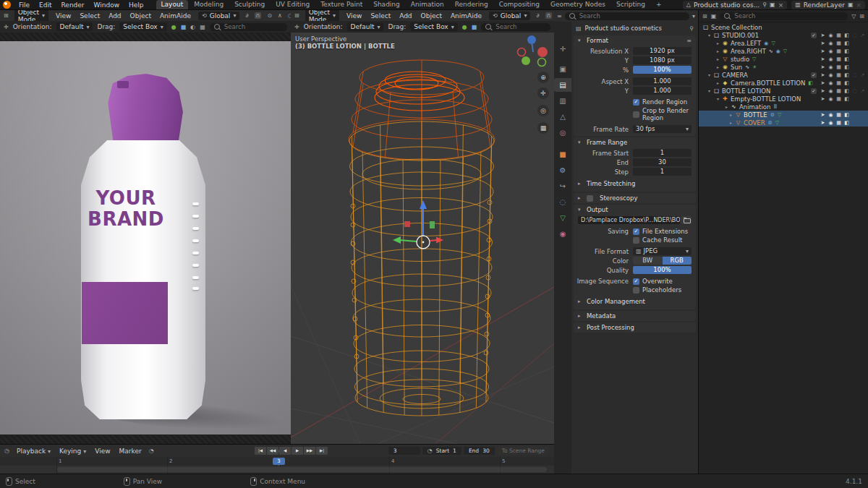 The height and width of the screenshot is (488, 868). Describe the element at coordinates (297, 27) in the screenshot. I see `active-tool-icon: ✛` at that location.